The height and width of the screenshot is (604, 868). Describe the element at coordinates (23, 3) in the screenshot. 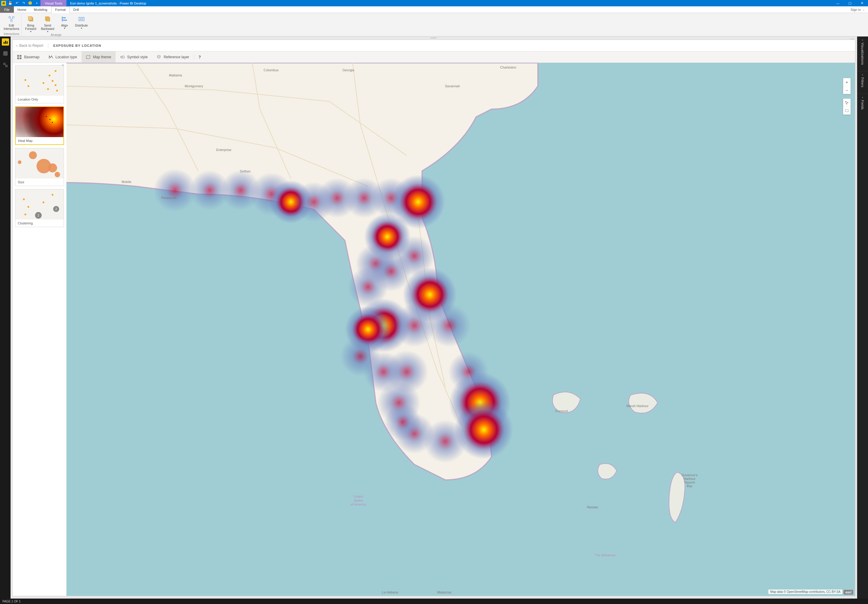

I see `redo-icon: ↷` at that location.